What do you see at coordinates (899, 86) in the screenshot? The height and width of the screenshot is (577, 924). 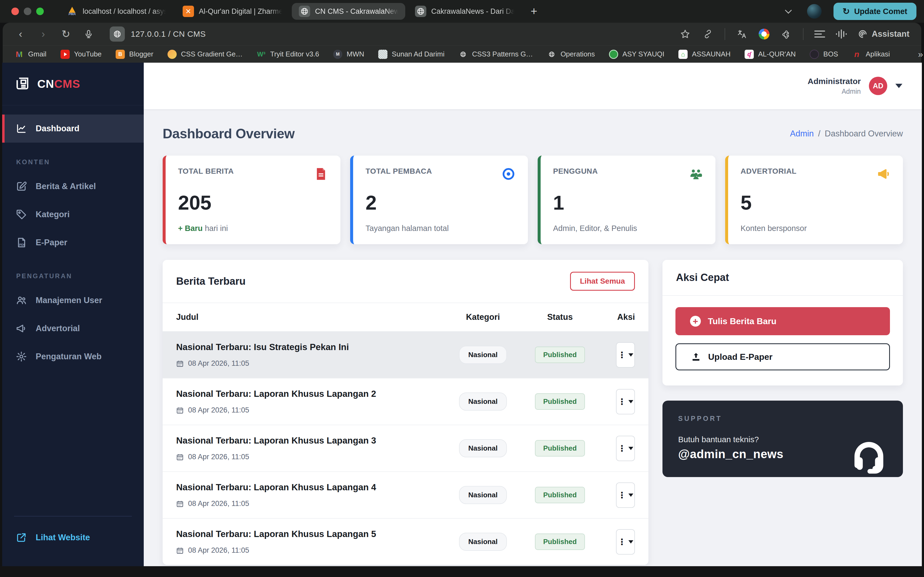 I see `user-menu-caret-icon` at bounding box center [899, 86].